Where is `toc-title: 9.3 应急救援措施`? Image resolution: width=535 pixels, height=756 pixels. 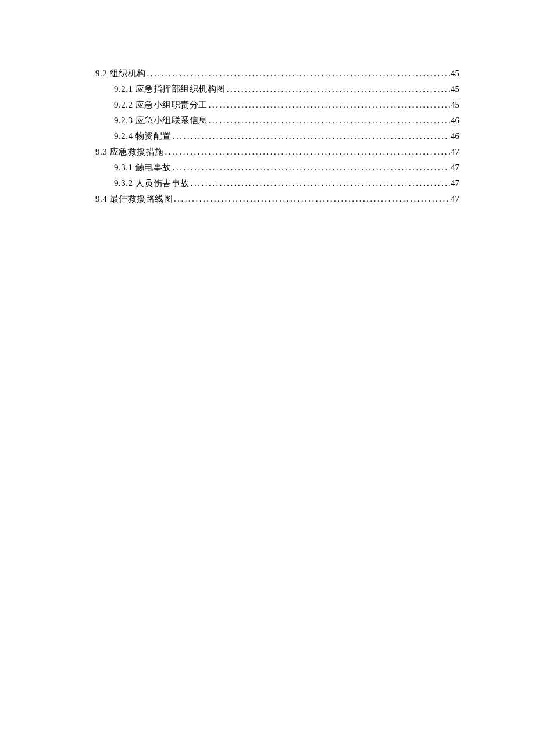 toc-title: 9.3 应急救援措施 is located at coordinates (130, 152).